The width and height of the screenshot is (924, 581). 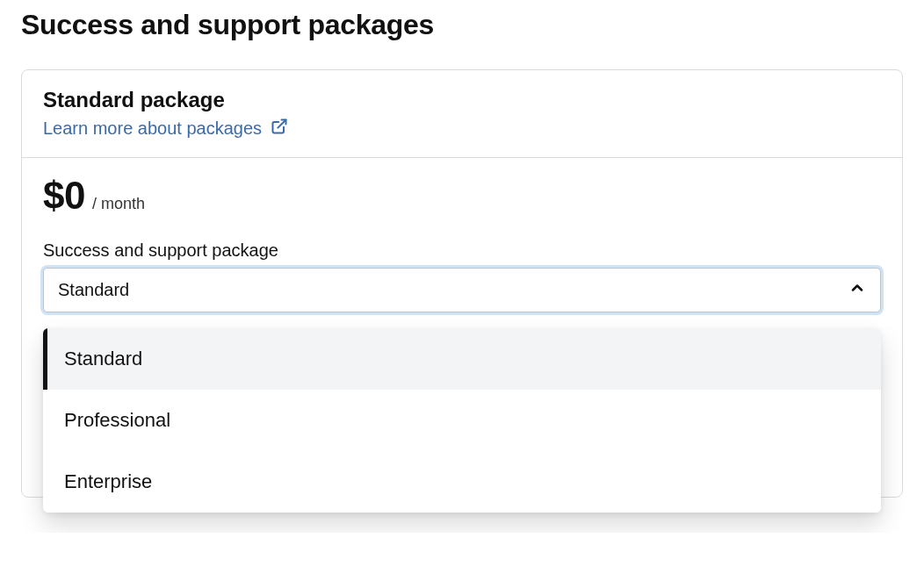 I want to click on price-amount: $0, so click(x=64, y=196).